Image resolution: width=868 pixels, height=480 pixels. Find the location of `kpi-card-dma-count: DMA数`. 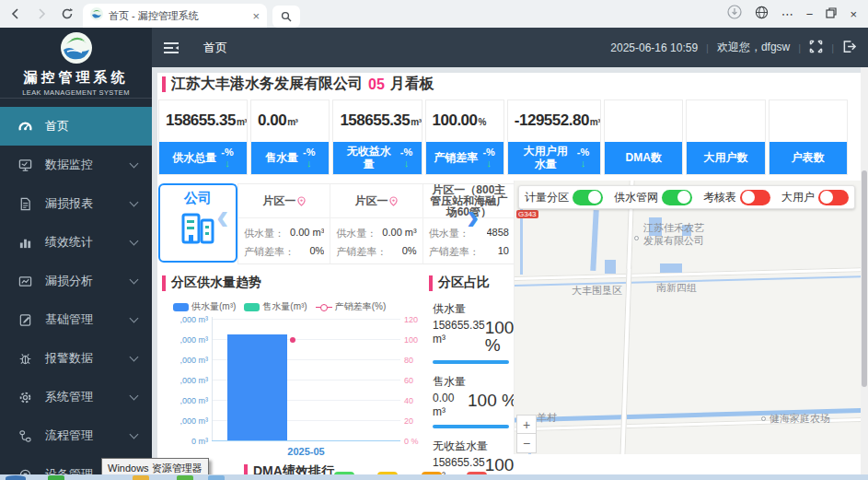

kpi-card-dma-count: DMA数 is located at coordinates (643, 137).